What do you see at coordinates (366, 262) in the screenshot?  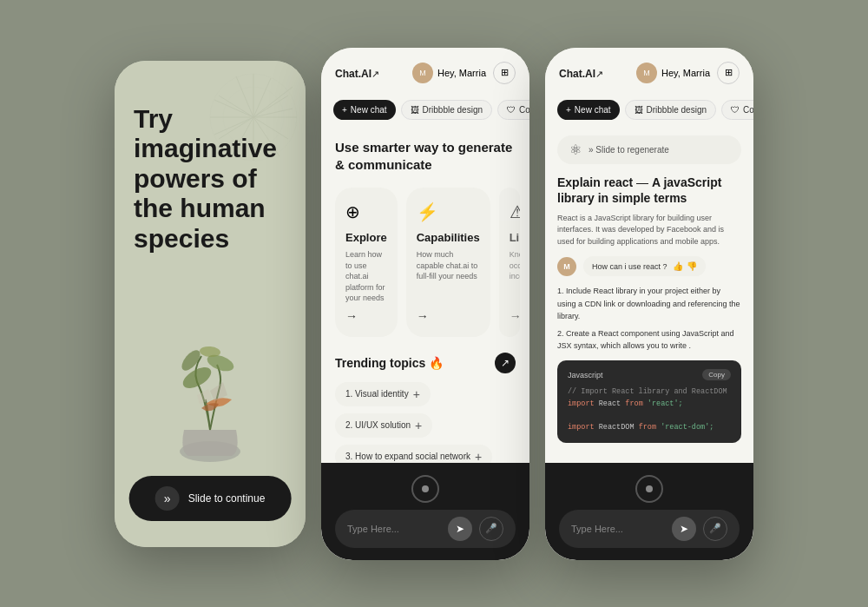 I see `explore-card: ⊕ Explore Learn how to use chat.ai platf…` at bounding box center [366, 262].